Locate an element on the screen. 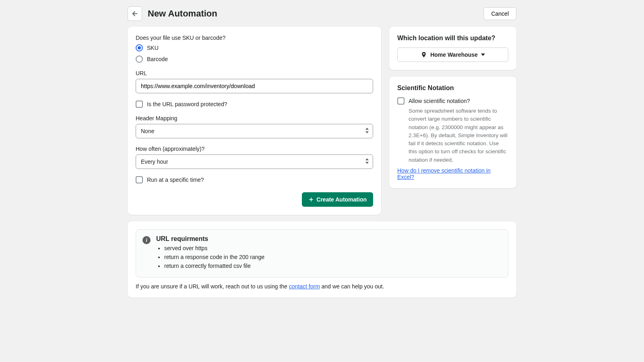  url-label: URL is located at coordinates (254, 73).